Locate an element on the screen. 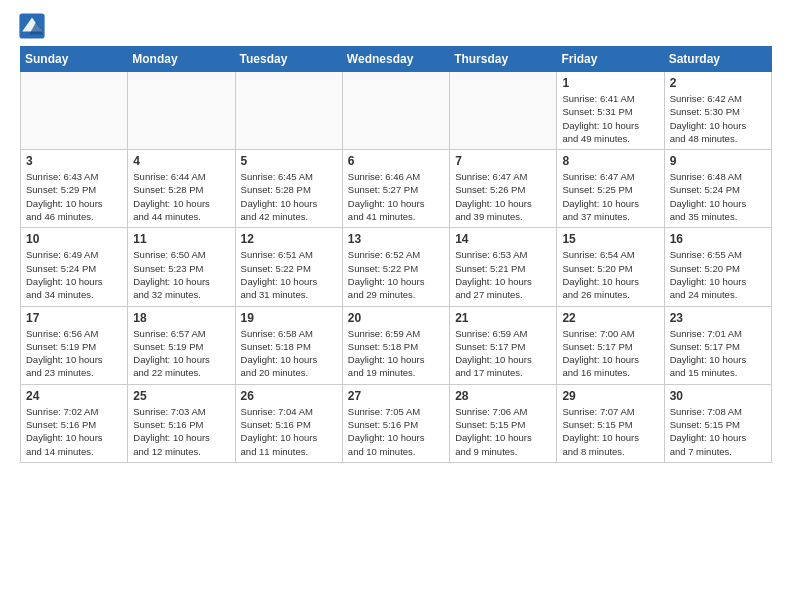 The width and height of the screenshot is (792, 612). calendar-cell: 24Sunrise: 7:02 AM Sunset: 5:16 PM Dayli… is located at coordinates (74, 423).